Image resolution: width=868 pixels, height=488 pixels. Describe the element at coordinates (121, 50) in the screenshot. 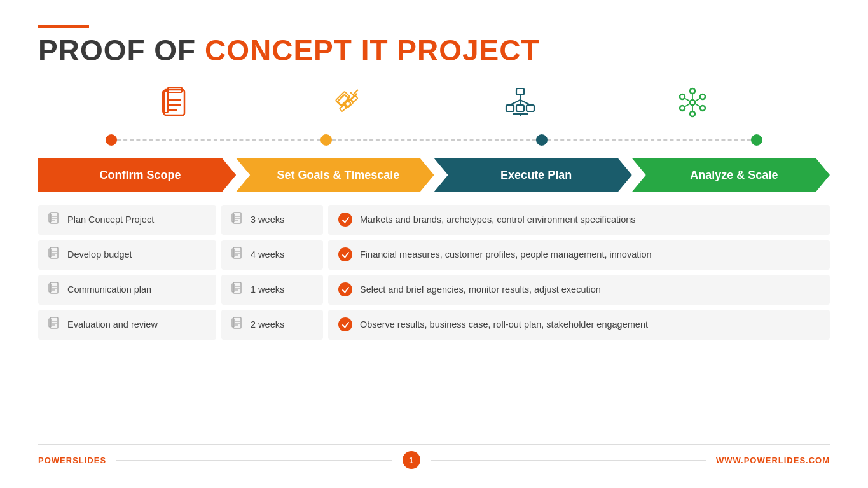

I see `title-black: PROOF OF` at that location.